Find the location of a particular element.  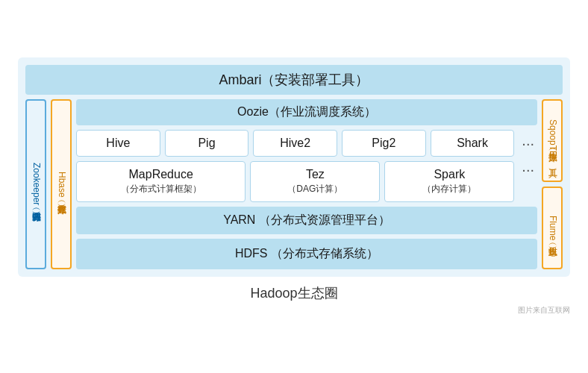

sqoop-label: Sqoop（数据库TEL工具） is located at coordinates (552, 140).